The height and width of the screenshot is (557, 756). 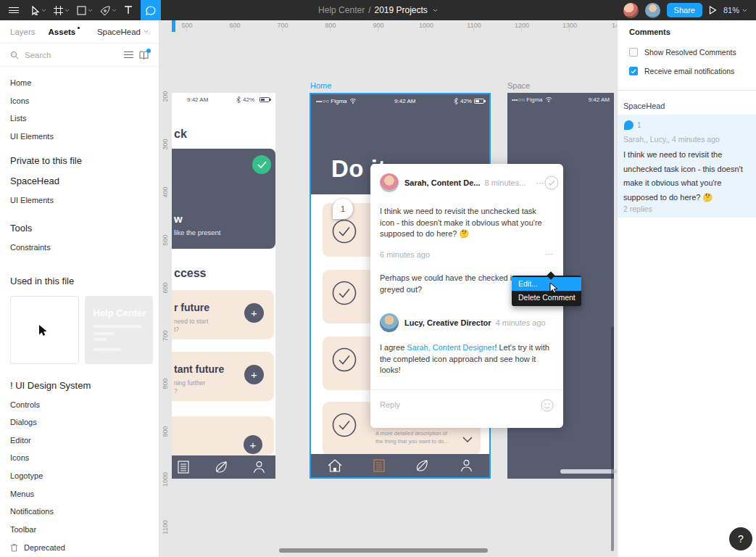 I want to click on ruler-tick-label: 1000, so click(x=165, y=479).